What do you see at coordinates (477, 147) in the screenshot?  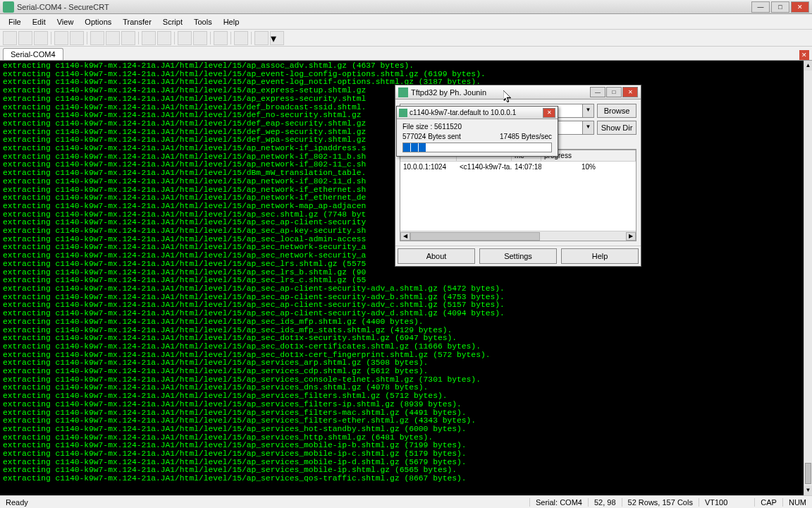 I see `progress-bar` at bounding box center [477, 147].